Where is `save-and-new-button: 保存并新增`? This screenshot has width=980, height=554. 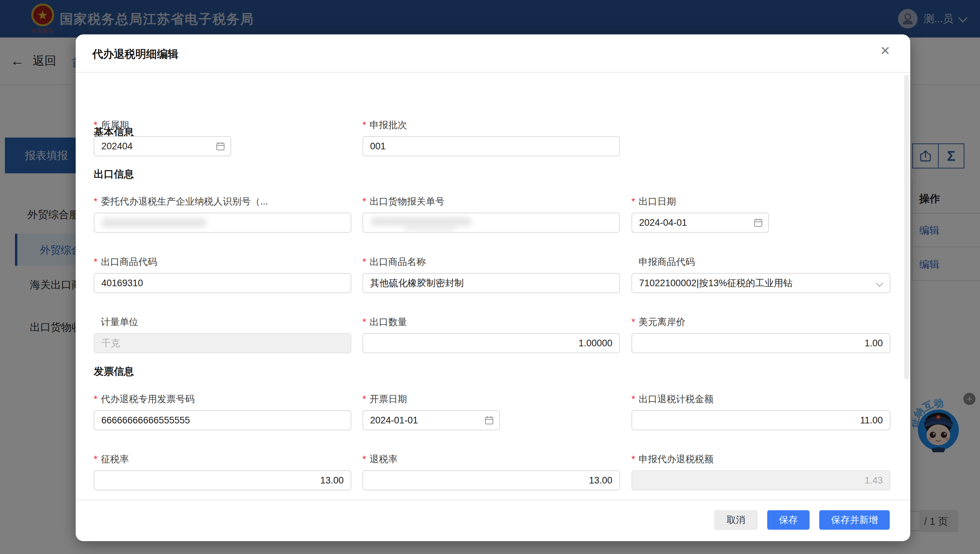
save-and-new-button: 保存并新增 is located at coordinates (854, 520).